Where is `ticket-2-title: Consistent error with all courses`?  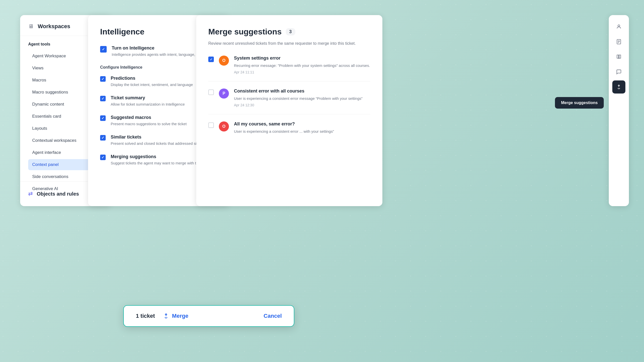 ticket-2-title: Consistent error with all courses is located at coordinates (302, 91).